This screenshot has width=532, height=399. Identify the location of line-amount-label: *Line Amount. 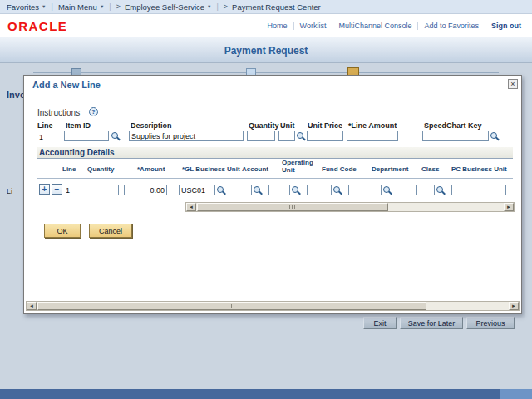
(372, 126).